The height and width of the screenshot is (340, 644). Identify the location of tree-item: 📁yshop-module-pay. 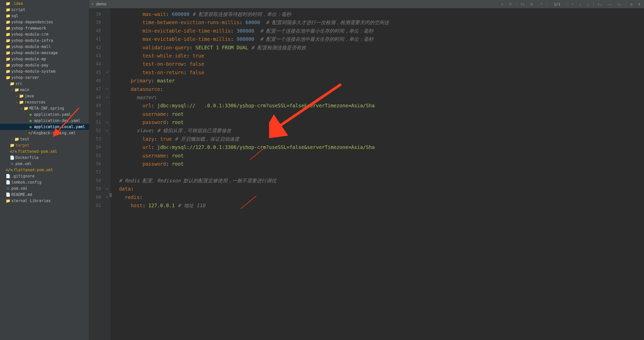
(44, 65).